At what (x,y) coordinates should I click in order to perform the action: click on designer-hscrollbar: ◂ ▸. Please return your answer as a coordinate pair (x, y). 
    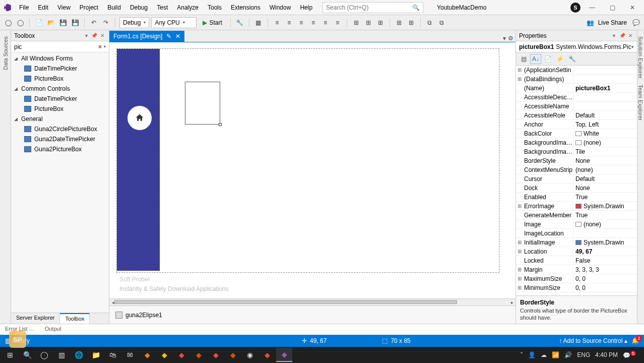
    Looking at the image, I should click on (312, 302).